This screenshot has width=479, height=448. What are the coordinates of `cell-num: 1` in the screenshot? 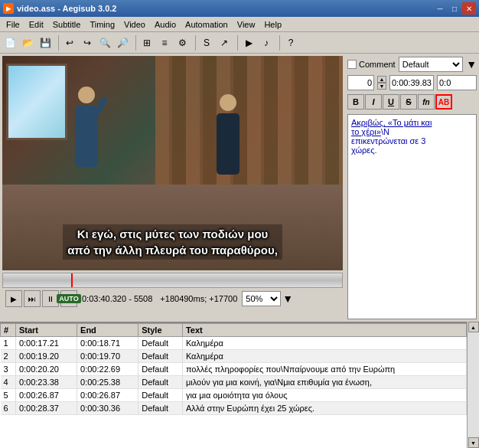 It's located at (8, 343).